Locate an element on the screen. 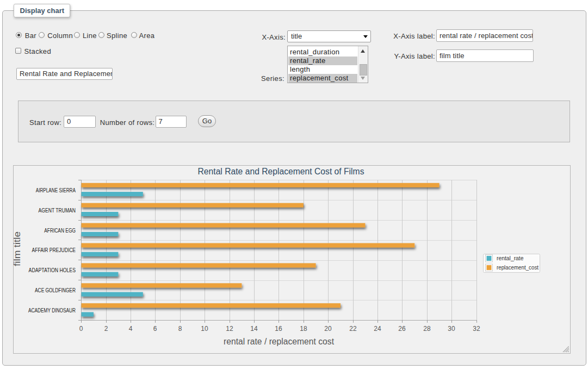 The width and height of the screenshot is (588, 370). svg-text:Rental Rate and Replacement Co: Rental Rate and Replacement Cost of Film… is located at coordinates (281, 172).